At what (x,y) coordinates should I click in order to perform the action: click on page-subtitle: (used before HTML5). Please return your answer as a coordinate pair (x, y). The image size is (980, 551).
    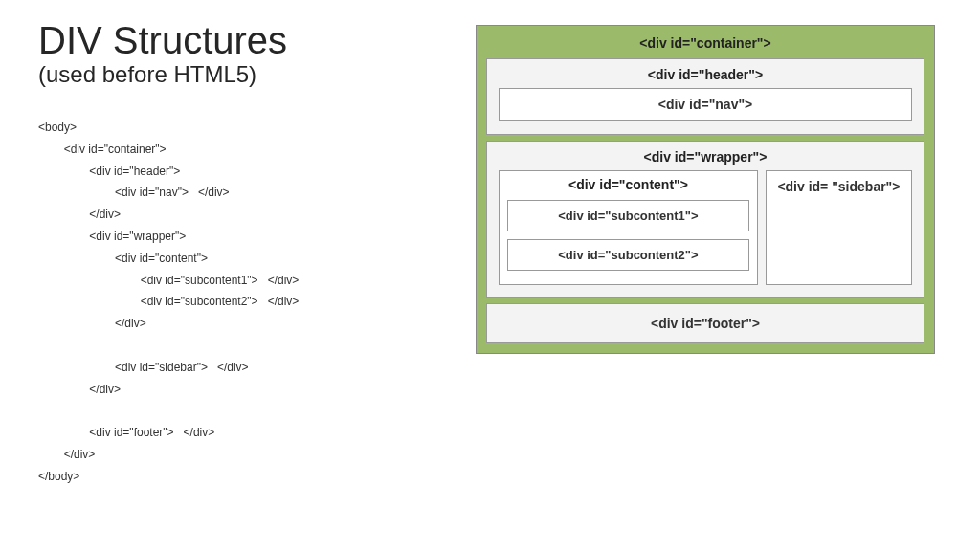
    Looking at the image, I should click on (244, 75).